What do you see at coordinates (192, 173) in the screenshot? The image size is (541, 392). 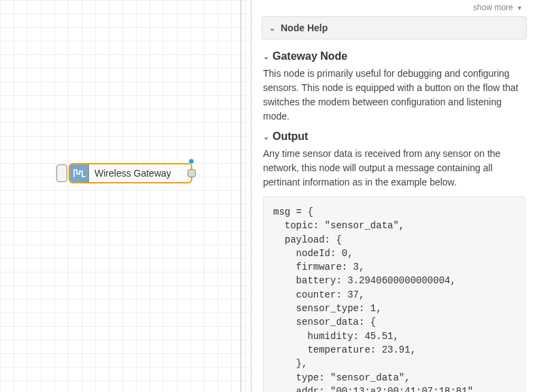 I see `node-output-port` at bounding box center [192, 173].